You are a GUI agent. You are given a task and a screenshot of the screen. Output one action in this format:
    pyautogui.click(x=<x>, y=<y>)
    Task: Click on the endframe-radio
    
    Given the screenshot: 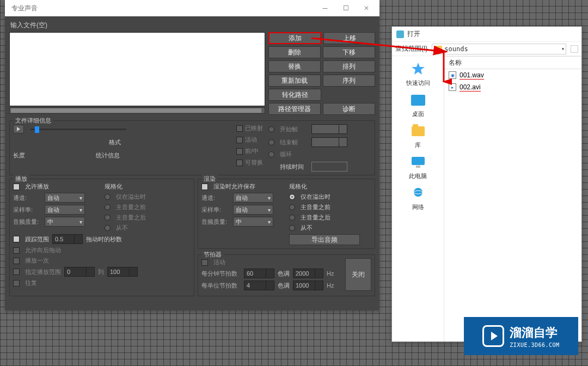 What is the action you would take?
    pyautogui.click(x=271, y=143)
    